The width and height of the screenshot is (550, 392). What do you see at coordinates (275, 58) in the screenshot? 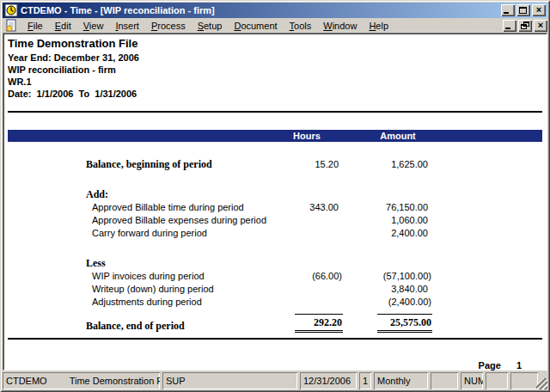
I see `report-year-end: Year End: December 31, 2006` at bounding box center [275, 58].